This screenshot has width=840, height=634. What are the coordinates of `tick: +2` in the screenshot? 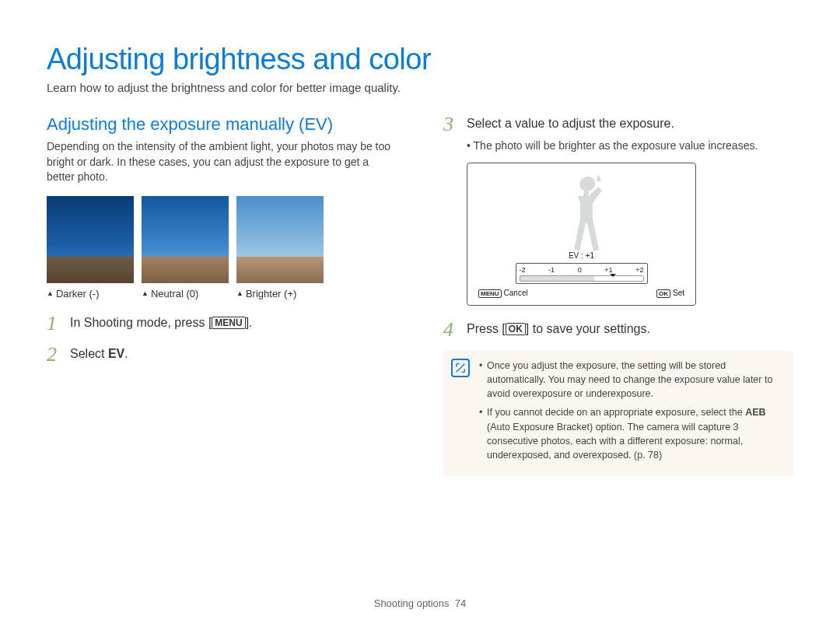 It's located at (639, 270).